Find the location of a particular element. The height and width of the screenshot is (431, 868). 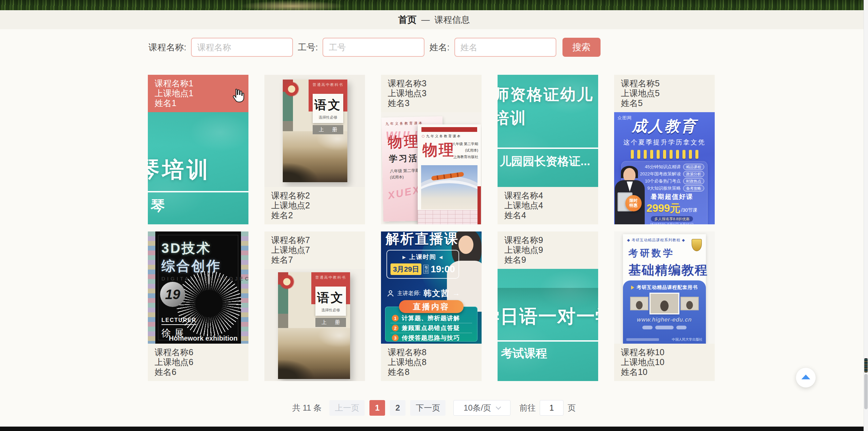

scrollbar is located at coordinates (866, 216).